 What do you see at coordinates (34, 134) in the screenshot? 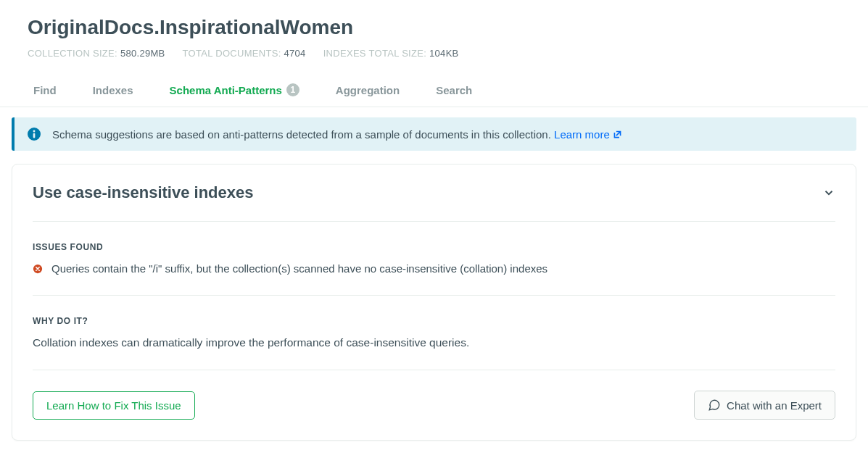
I see `info-icon` at bounding box center [34, 134].